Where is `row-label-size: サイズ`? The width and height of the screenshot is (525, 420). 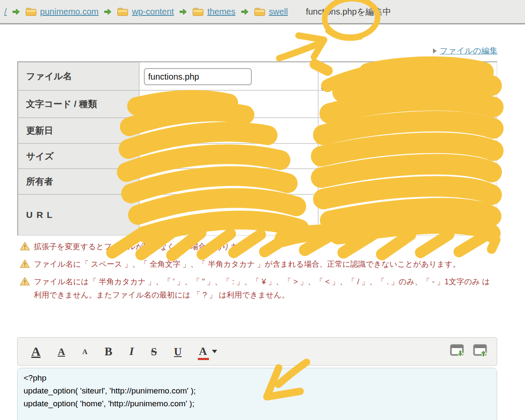 row-label-size: サイズ is located at coordinates (79, 156).